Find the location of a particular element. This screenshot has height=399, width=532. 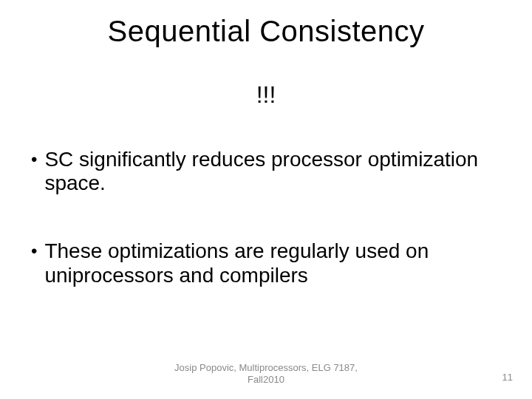

bullet-text: These optimizations are regularly used o… is located at coordinates (277, 263).